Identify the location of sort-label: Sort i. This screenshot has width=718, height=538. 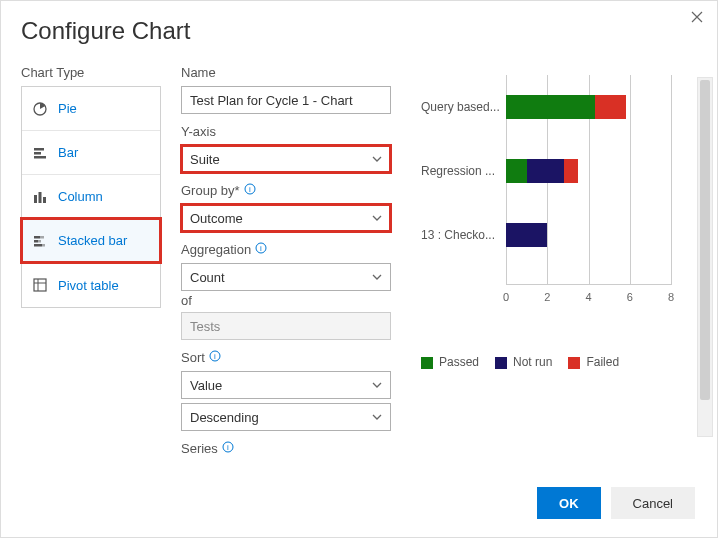
(286, 358).